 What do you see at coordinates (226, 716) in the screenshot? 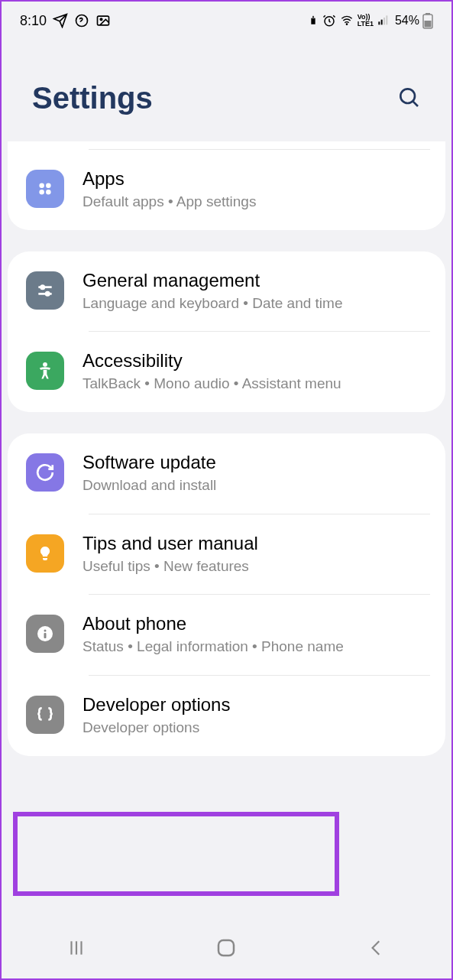
I see `settings-row-developer: Developer options Developer options` at bounding box center [226, 716].